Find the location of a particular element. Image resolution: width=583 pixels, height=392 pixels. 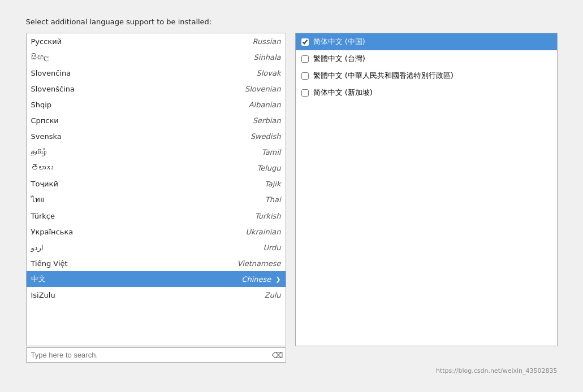

lang-english: Thai is located at coordinates (273, 200).